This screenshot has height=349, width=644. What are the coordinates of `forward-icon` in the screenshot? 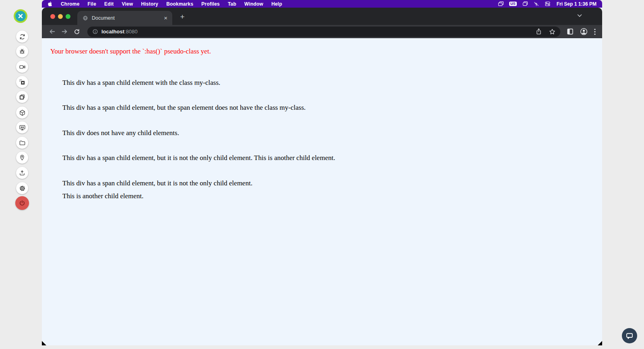 It's located at (64, 32).